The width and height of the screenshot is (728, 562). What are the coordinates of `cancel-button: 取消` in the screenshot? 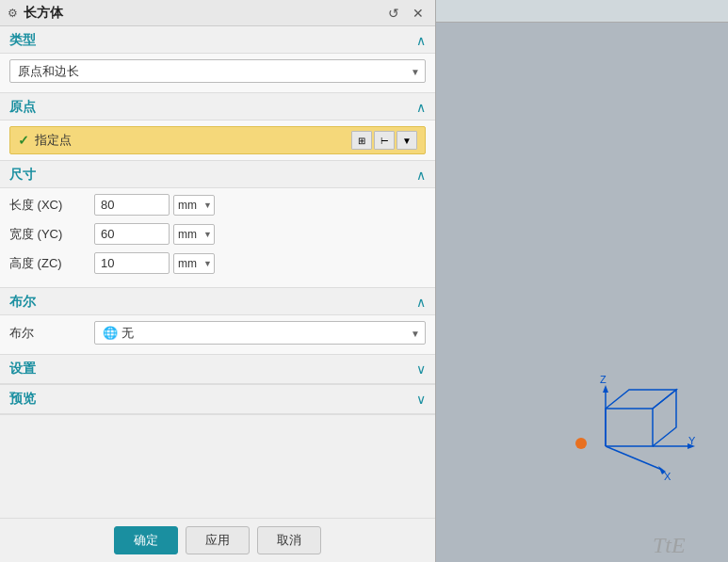 It's located at (289, 540).